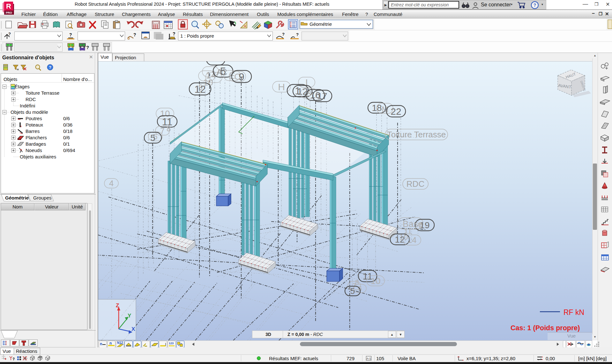  Describe the element at coordinates (34, 119) in the screenshot. I see `svg-text: Poutres` at that location.